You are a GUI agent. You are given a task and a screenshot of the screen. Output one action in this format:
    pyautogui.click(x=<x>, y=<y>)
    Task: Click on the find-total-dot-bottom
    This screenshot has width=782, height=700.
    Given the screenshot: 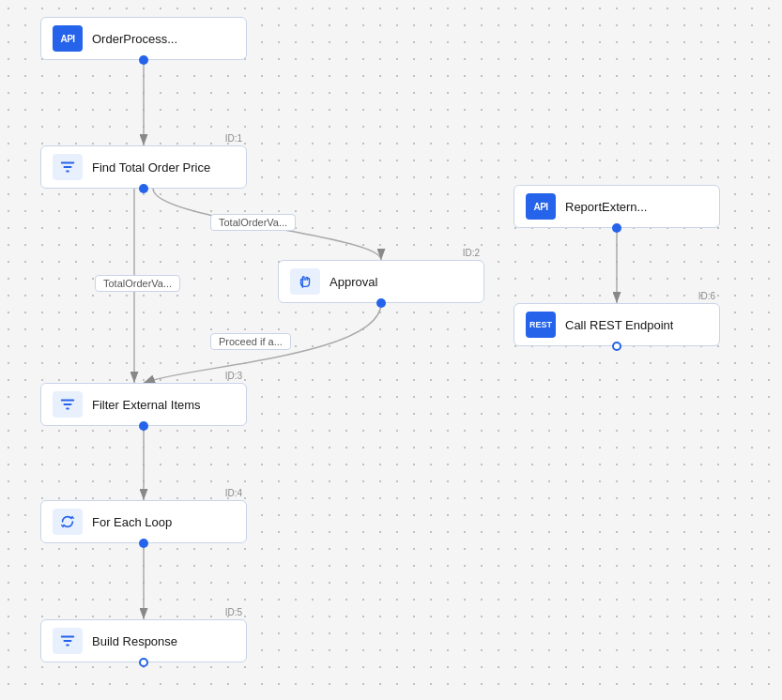 What is the action you would take?
    pyautogui.click(x=144, y=189)
    